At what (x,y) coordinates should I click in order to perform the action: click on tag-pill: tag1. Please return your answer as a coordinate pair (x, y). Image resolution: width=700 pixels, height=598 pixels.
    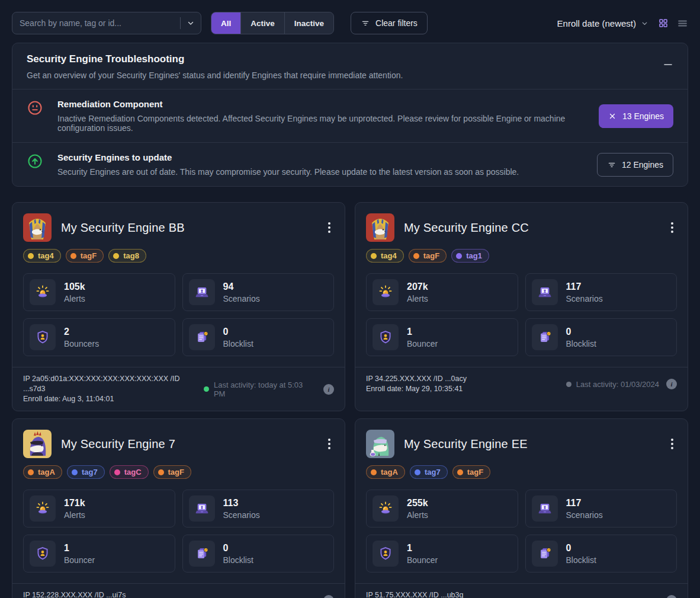
    Looking at the image, I should click on (470, 256).